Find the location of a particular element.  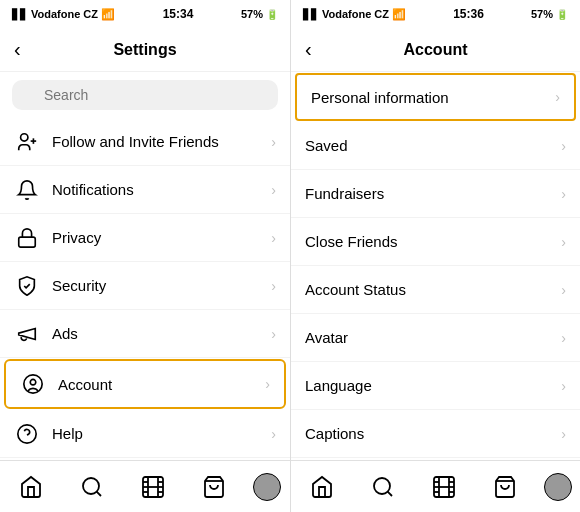

search-tab-left is located at coordinates (92, 487).